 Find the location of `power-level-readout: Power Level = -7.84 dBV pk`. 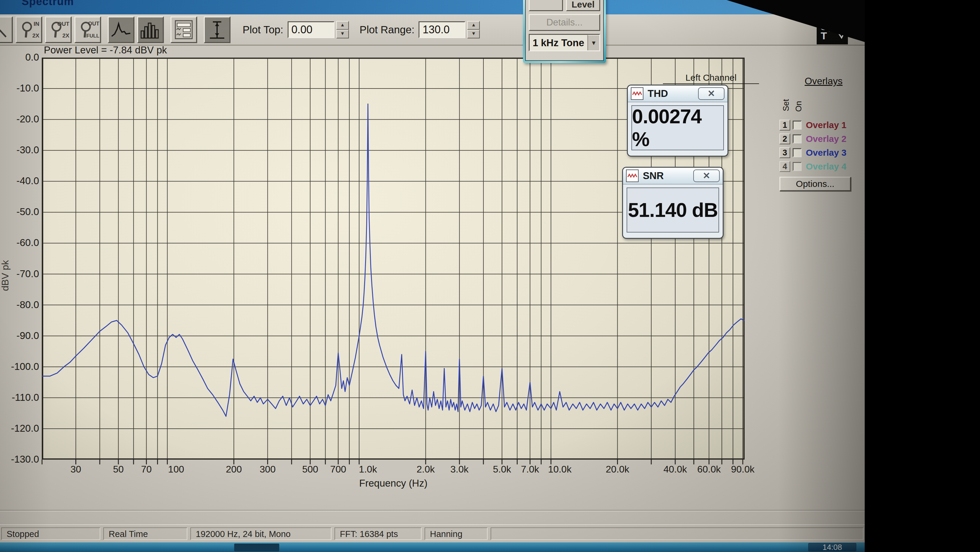

power-level-readout: Power Level = -7.84 dBV pk is located at coordinates (105, 50).